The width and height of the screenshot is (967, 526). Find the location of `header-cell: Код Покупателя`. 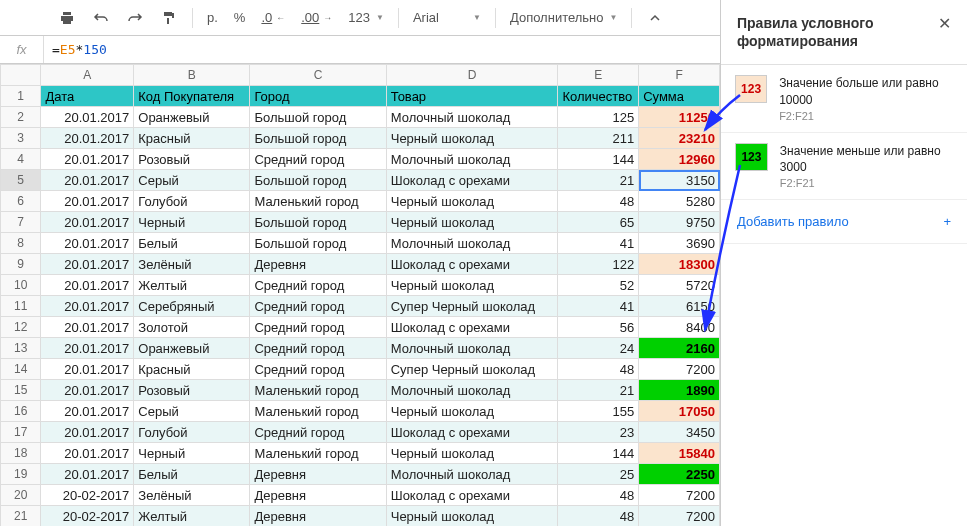

header-cell: Код Покупателя is located at coordinates (192, 96).